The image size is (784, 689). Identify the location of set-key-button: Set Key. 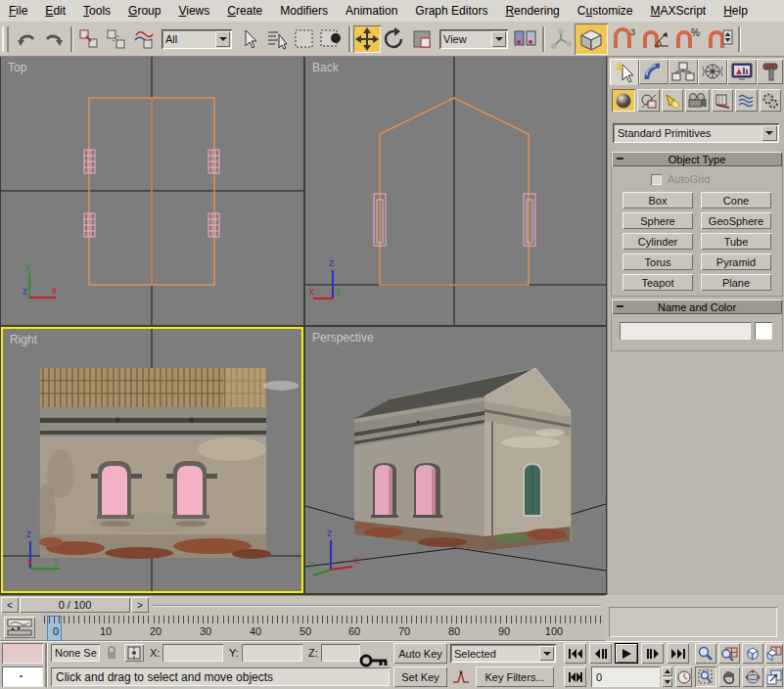
(421, 677).